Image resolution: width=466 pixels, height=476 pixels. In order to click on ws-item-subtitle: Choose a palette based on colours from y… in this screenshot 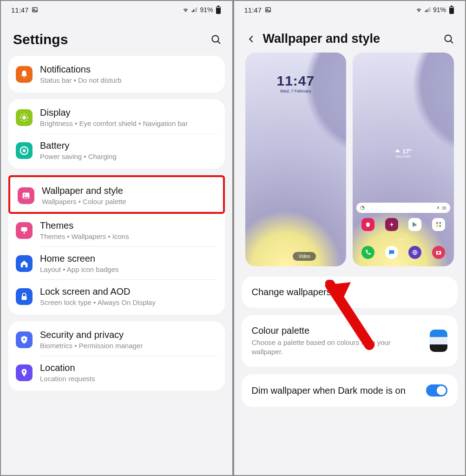, I will do `click(337, 348)`.